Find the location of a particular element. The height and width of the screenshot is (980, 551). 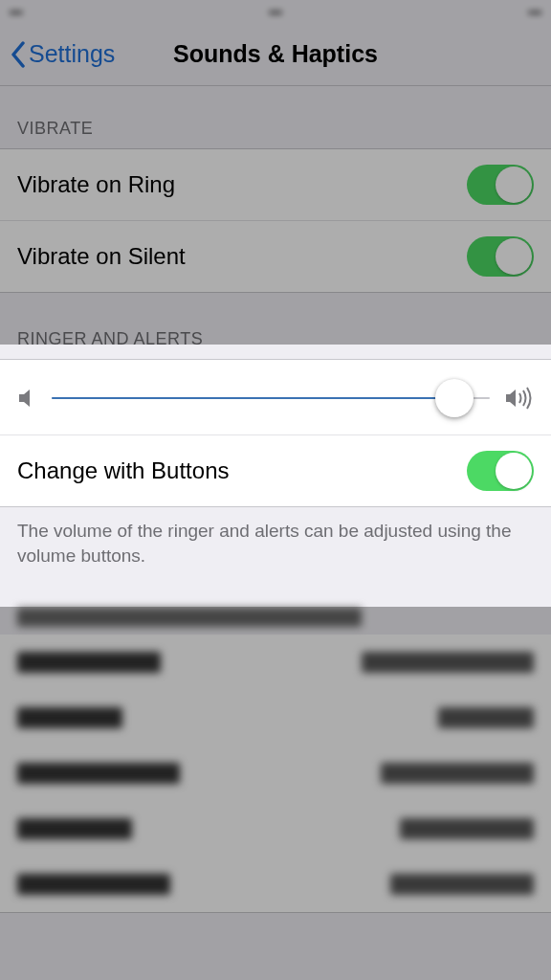

change-with-buttons-toggle is located at coordinates (500, 471).